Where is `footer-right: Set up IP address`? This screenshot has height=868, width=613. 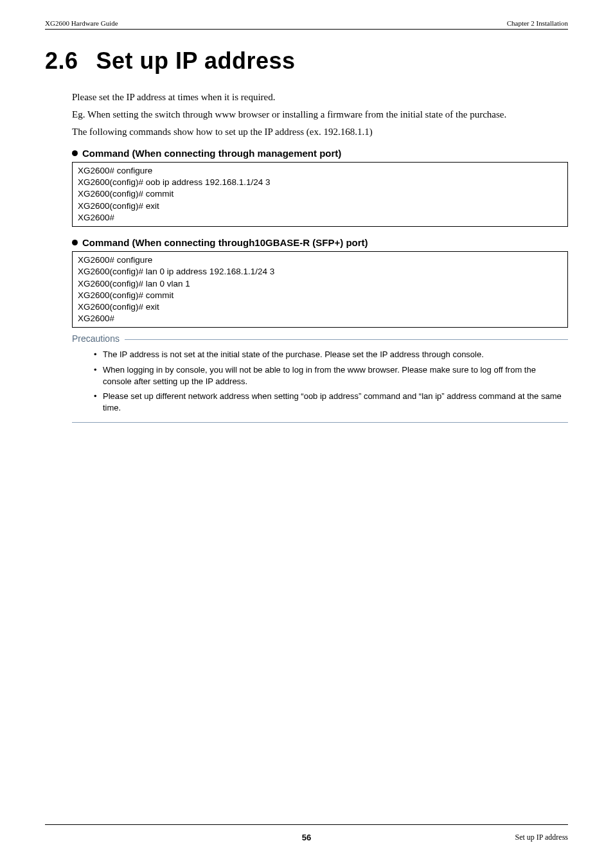 footer-right: Set up IP address is located at coordinates (541, 838).